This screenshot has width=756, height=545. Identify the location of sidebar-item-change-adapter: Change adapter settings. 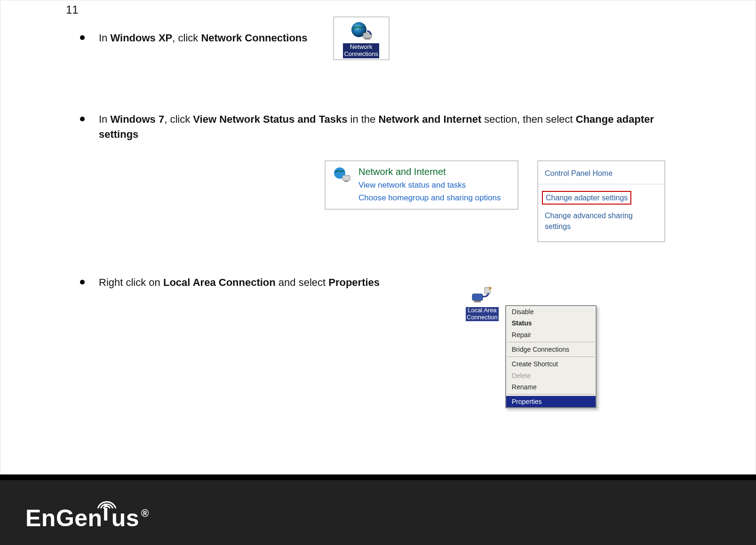
(587, 197).